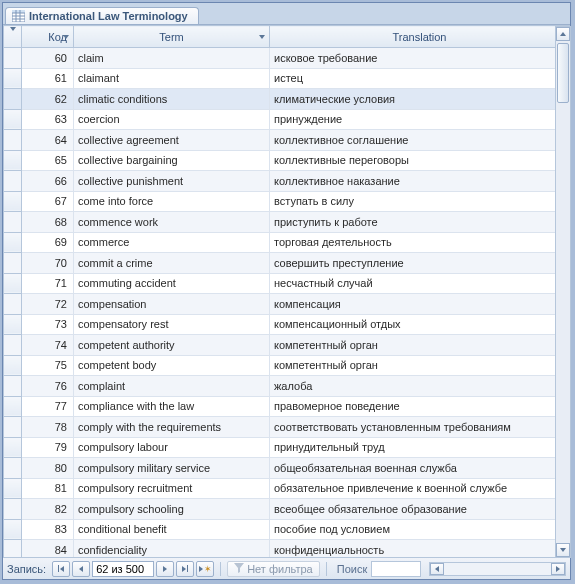 This screenshot has width=575, height=584. Describe the element at coordinates (172, 346) in the screenshot. I see `cell-term: competent authority` at that location.